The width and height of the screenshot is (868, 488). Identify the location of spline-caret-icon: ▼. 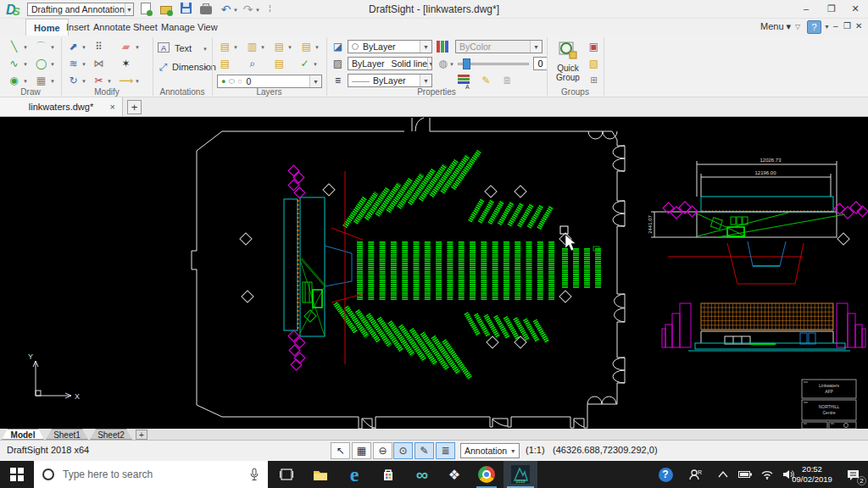
(25, 64).